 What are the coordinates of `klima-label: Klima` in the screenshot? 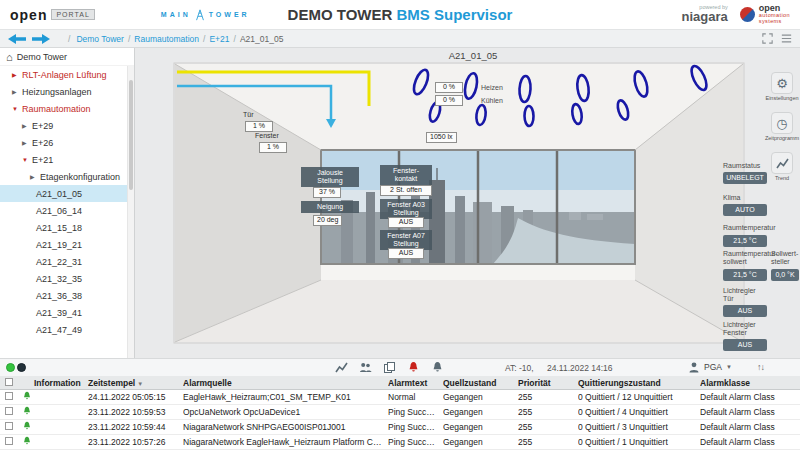 It's located at (732, 198).